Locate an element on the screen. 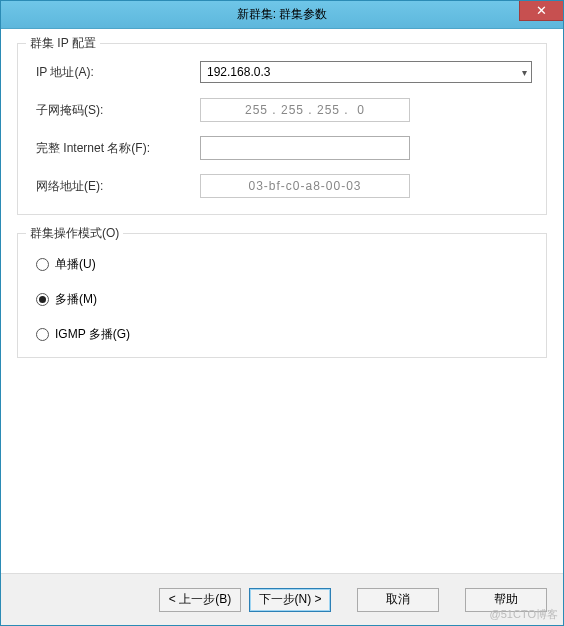  group-ops-legend: 群集操作模式(O) is located at coordinates (74, 234).